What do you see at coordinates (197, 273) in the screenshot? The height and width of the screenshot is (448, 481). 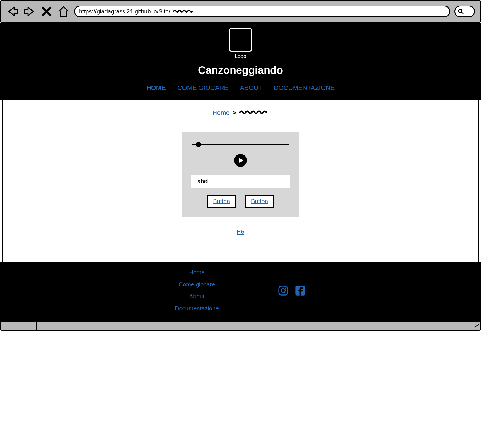 I see `footer-home: Home` at bounding box center [197, 273].